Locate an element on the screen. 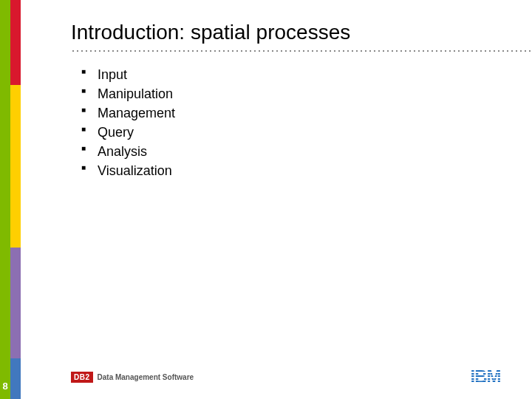  list-item-label: Manipulation is located at coordinates (135, 94).